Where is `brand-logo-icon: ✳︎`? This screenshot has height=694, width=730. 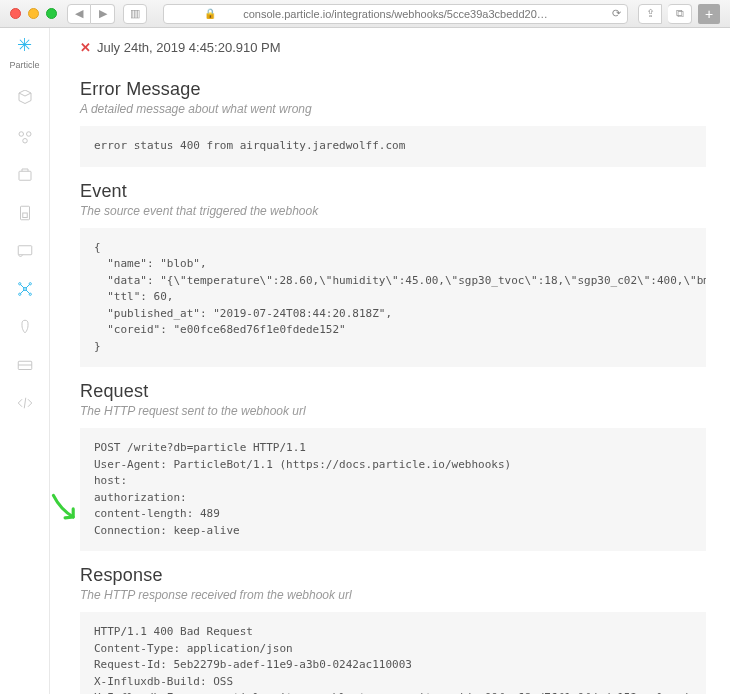 brand-logo-icon: ✳︎ is located at coordinates (24, 45).